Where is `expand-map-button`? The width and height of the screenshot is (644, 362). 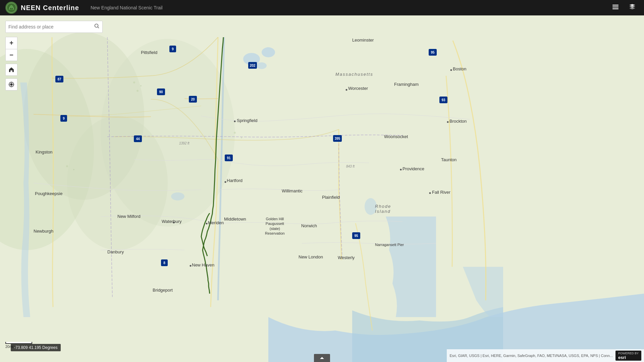
expand-map-button is located at coordinates (322, 358).